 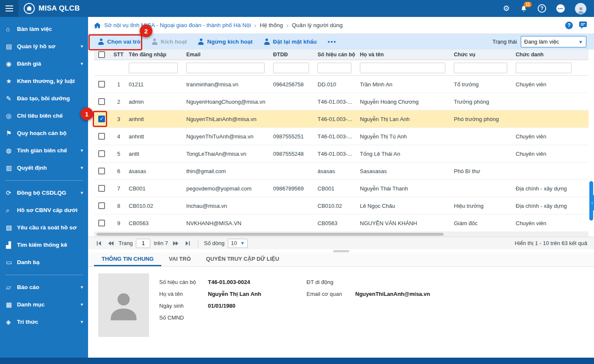 I want to click on status-filter-select: Đang làm việc ▼, so click(x=554, y=41).